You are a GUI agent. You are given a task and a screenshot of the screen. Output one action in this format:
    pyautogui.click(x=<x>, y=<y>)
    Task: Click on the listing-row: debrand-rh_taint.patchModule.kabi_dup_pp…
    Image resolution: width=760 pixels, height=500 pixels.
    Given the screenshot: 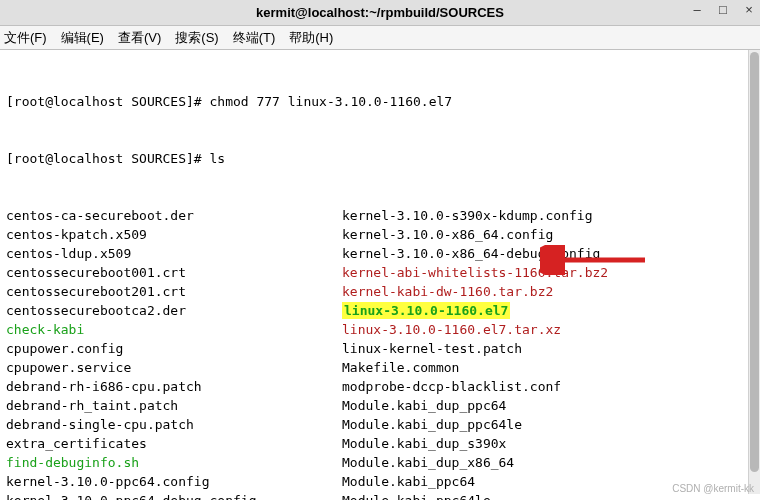 What is the action you would take?
    pyautogui.click(x=380, y=406)
    